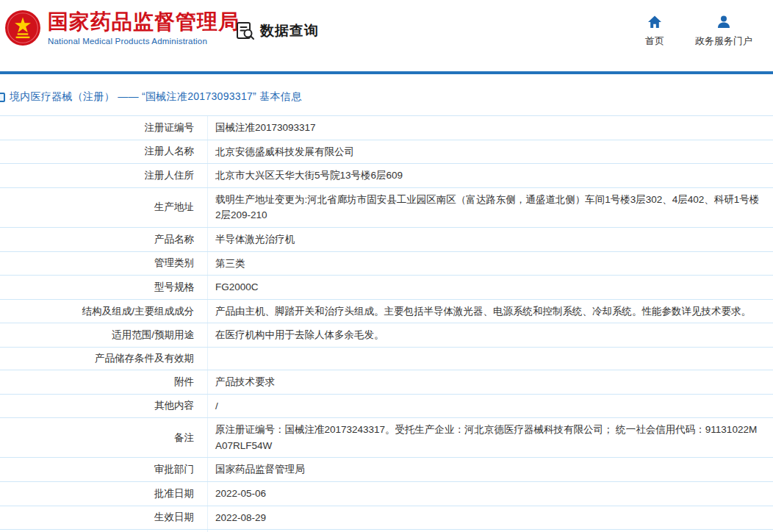  Describe the element at coordinates (104, 359) in the screenshot. I see `row-label: 产品储存条件及有效期` at that location.